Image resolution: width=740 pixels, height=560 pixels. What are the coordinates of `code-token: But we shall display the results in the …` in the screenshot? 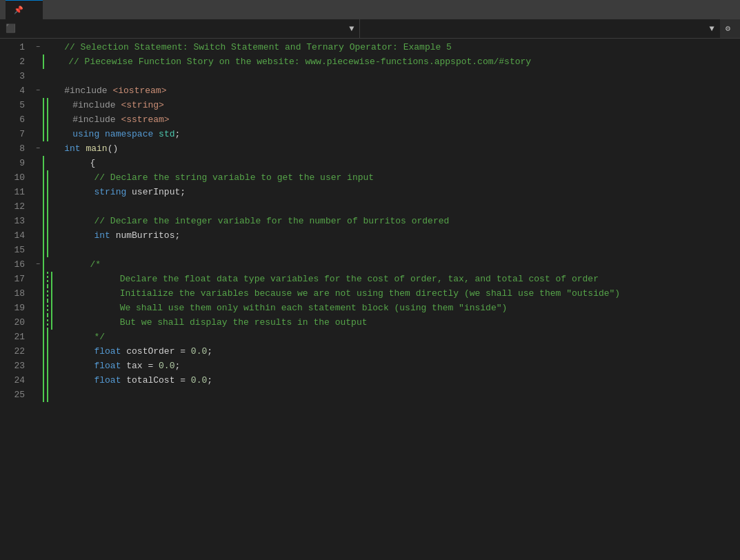 It's located at (244, 323).